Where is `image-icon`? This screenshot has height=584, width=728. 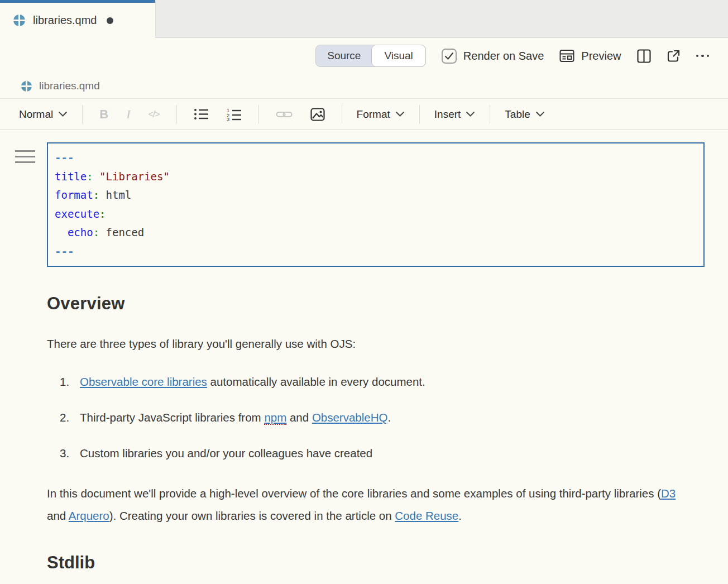 image-icon is located at coordinates (318, 114).